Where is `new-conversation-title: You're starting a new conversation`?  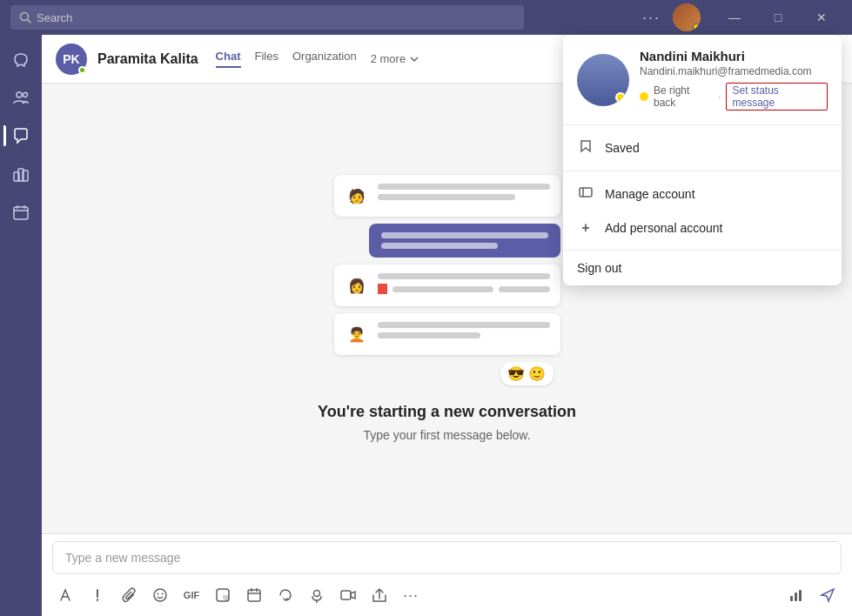 new-conversation-title: You're starting a new conversation is located at coordinates (447, 412).